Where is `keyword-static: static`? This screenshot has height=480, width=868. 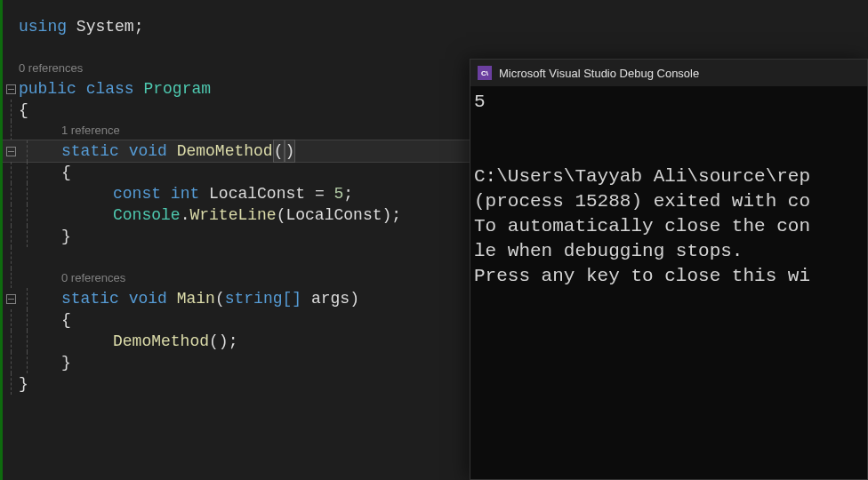
keyword-static: static is located at coordinates (91, 151).